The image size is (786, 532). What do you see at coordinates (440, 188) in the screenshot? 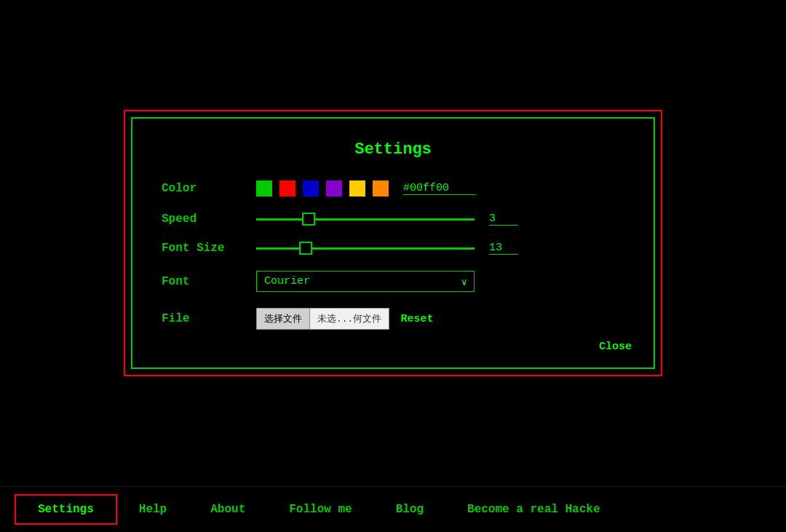
I see `color-control` at bounding box center [440, 188].